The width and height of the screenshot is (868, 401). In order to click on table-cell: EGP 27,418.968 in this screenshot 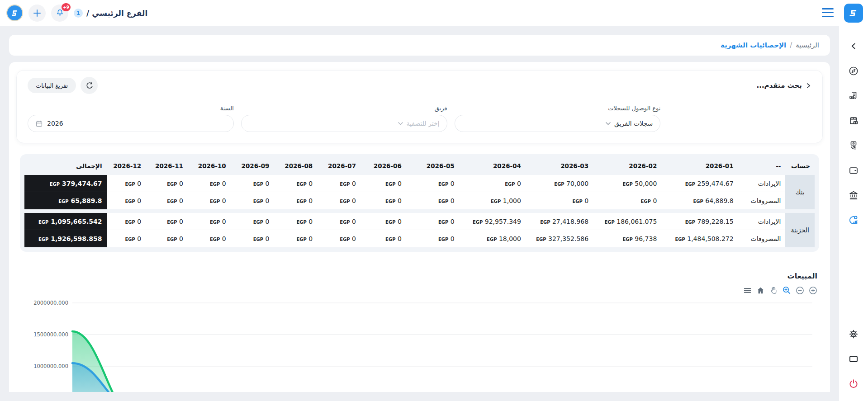, I will do `click(559, 222)`.